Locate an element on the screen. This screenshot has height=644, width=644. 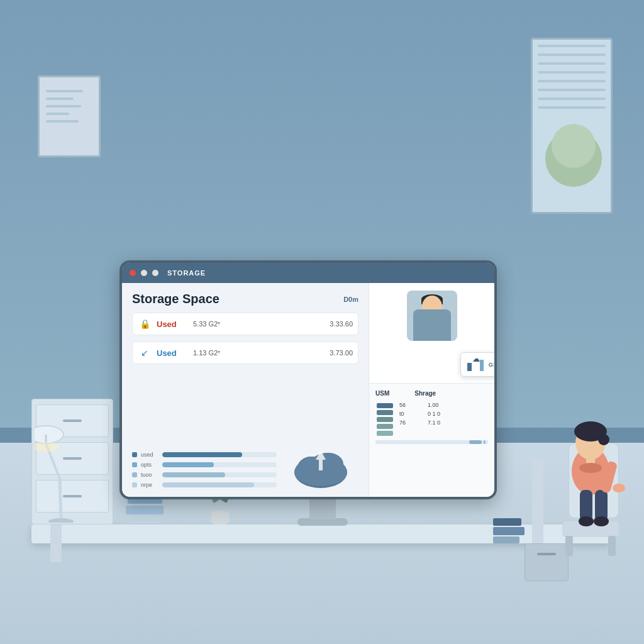
row2-icon: ↙ is located at coordinates (145, 353).